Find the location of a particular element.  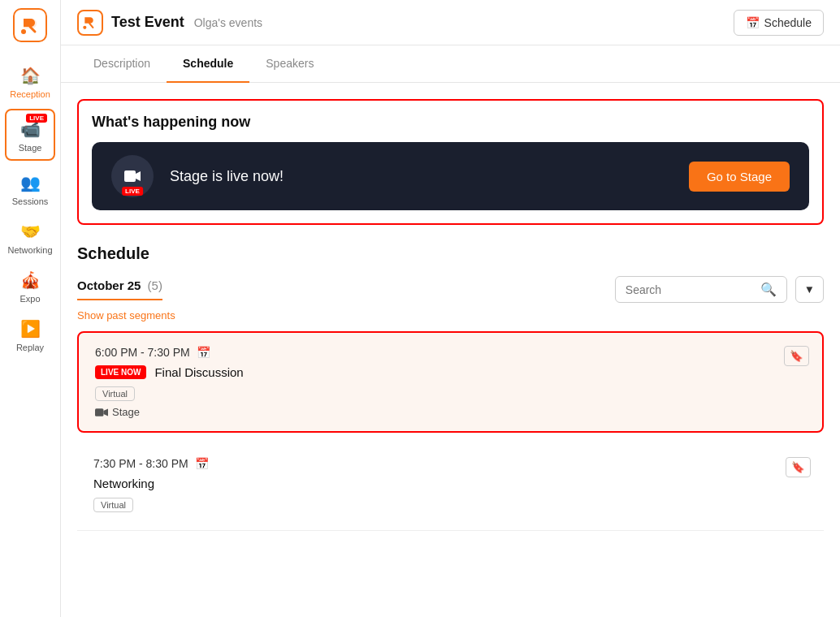

schedule-item-title-row-1: Networking is located at coordinates (450, 484).